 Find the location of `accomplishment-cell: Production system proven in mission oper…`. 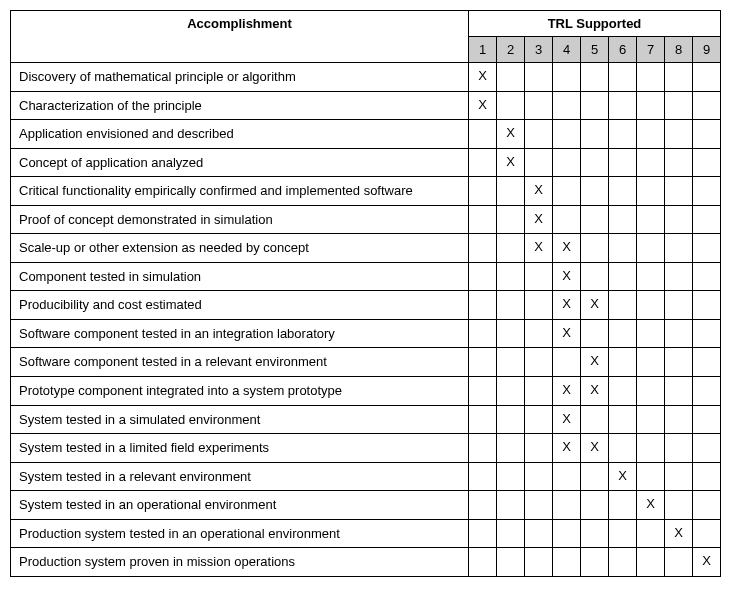

accomplishment-cell: Production system proven in mission oper… is located at coordinates (240, 562).